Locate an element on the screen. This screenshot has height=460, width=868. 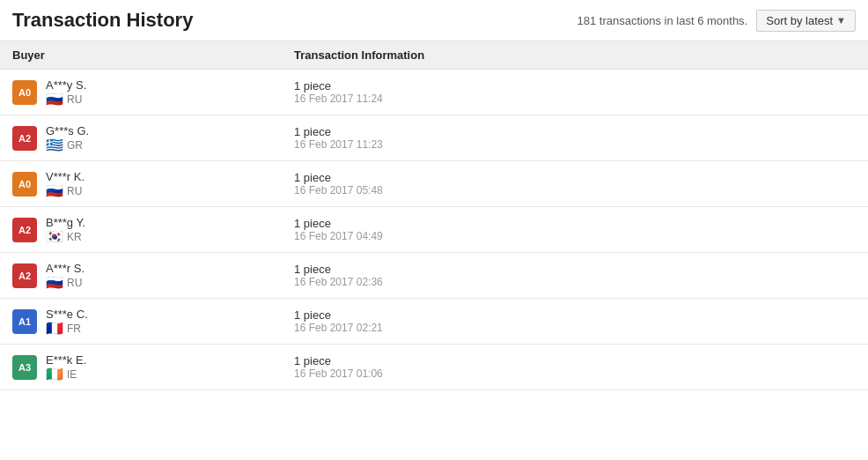
date: 16 Feb 2017 05:48 is located at coordinates (575, 190).